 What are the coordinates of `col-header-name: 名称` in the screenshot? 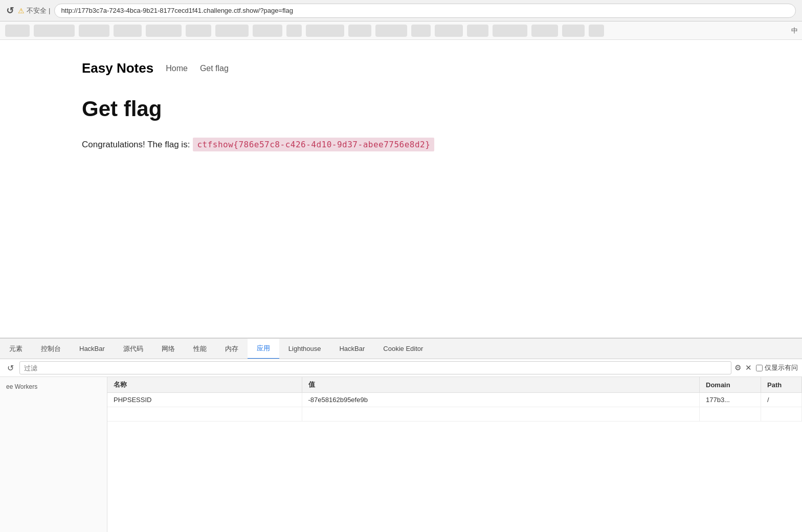 It's located at (205, 385).